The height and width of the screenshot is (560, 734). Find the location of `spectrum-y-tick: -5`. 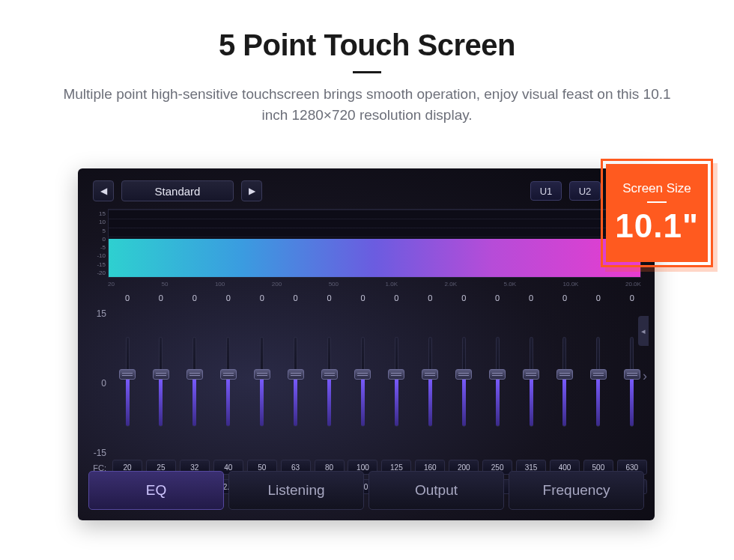

spectrum-y-tick: -5 is located at coordinates (99, 247).